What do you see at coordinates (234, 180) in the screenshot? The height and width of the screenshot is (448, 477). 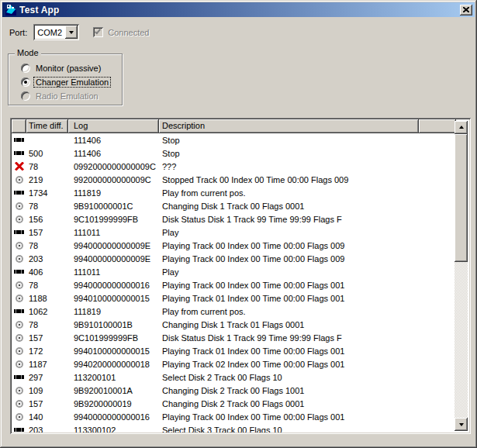 I see `table-row: 219 992000000000009C Stopped Track 00 In…` at bounding box center [234, 180].